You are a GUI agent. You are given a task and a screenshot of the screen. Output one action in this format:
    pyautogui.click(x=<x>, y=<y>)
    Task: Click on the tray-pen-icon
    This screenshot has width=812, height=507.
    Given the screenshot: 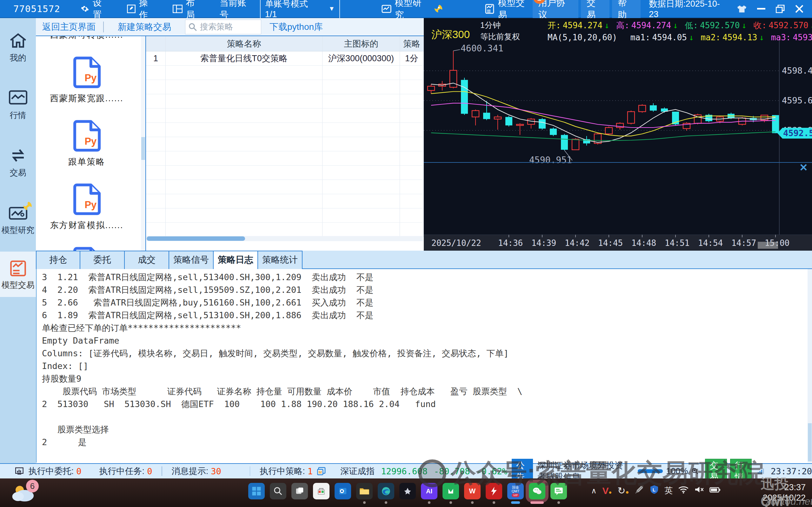 What is the action you would take?
    pyautogui.click(x=639, y=491)
    